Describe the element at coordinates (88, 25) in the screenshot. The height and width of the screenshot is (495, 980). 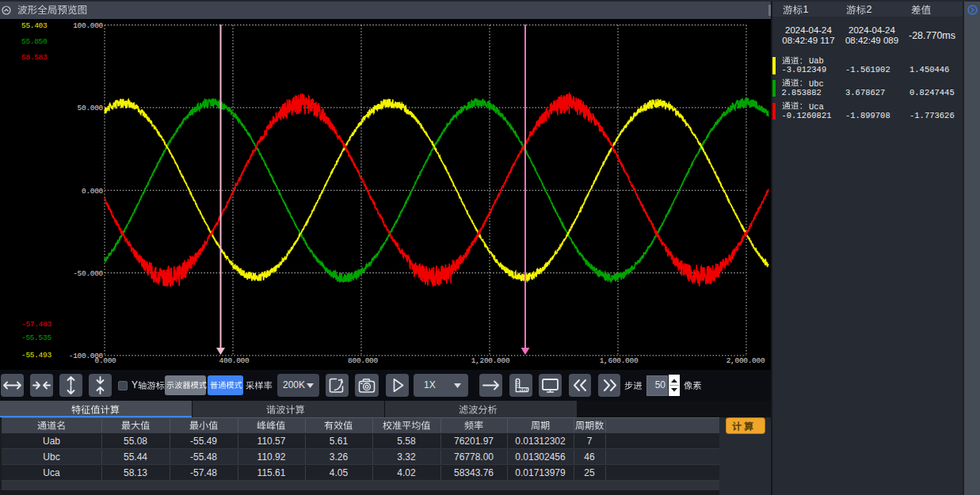
I see `svg-text: 100.000` at that location.